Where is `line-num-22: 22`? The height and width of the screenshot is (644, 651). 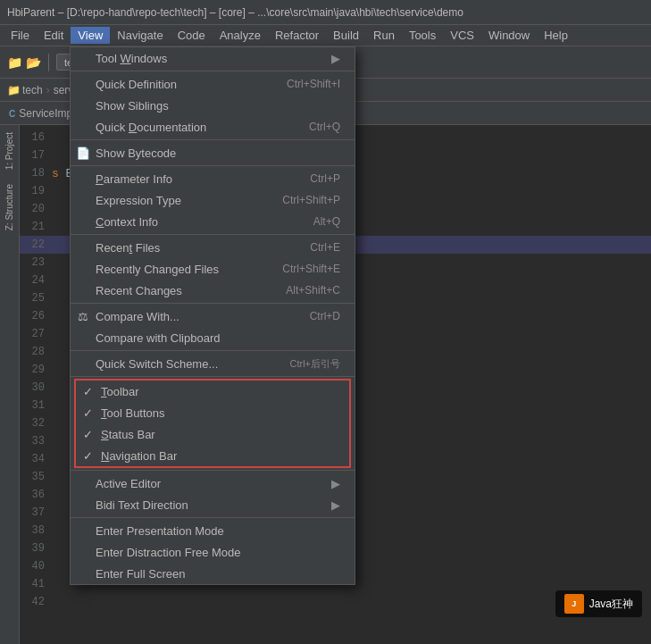
line-num-22: 22 is located at coordinates (36, 245).